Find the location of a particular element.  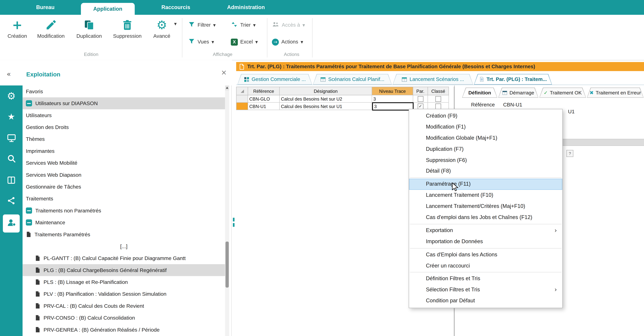

nav-search-button is located at coordinates (11, 159).